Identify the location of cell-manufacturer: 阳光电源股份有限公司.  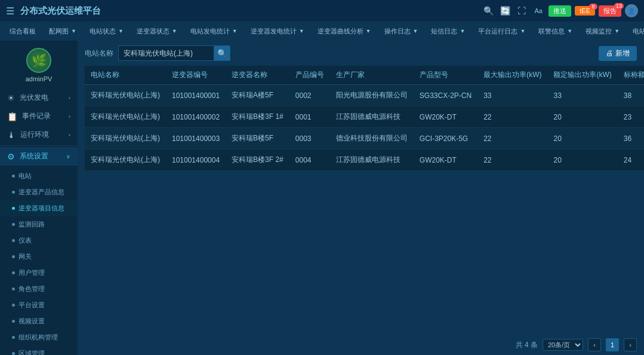
(372, 96).